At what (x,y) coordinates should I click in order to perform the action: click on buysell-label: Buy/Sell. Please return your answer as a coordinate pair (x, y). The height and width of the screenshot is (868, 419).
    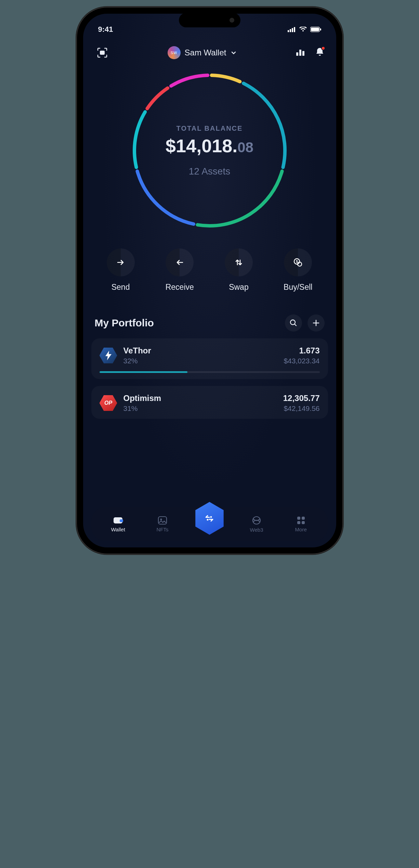
    Looking at the image, I should click on (298, 287).